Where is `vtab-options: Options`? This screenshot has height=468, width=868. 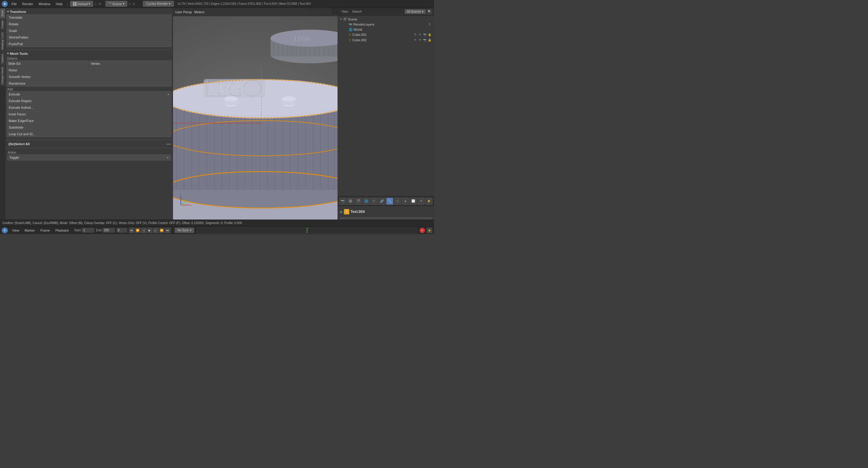
vtab-options: Options is located at coordinates (3, 59).